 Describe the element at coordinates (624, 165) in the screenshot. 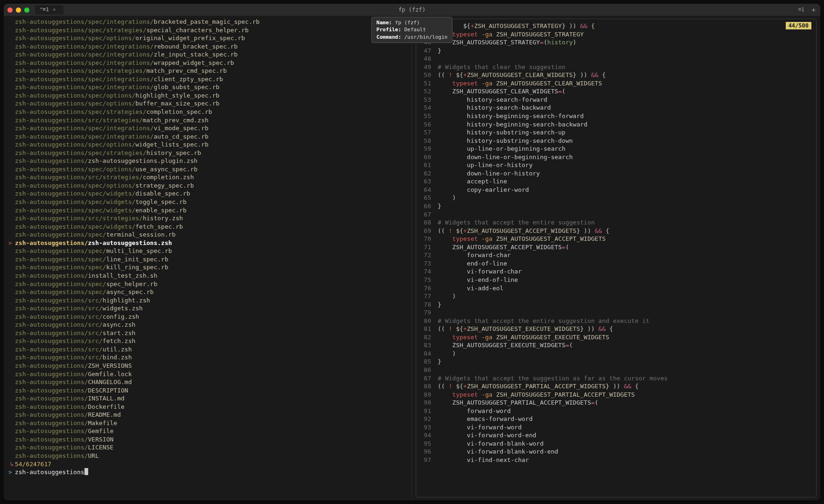

I see `code-text: up-line-or-history` at that location.